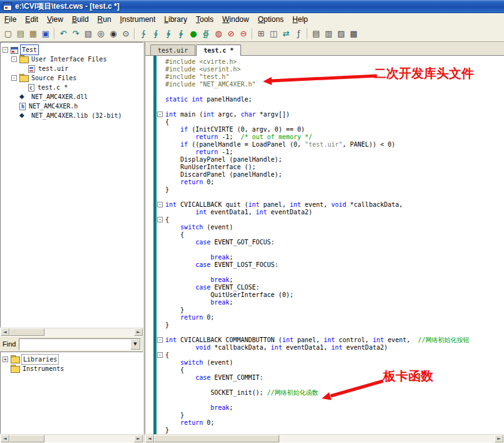 The width and height of the screenshot is (504, 443). Describe the element at coordinates (71, 96) in the screenshot. I see `tree-item-net-amc4xer-dll: NET_AMC4XER.dll` at that location.